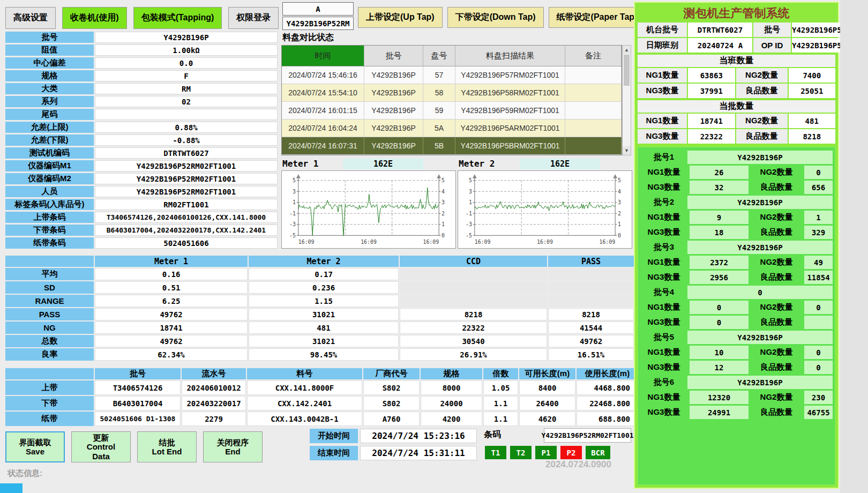  I want to click on info-row-value: 0.88%, so click(186, 128).